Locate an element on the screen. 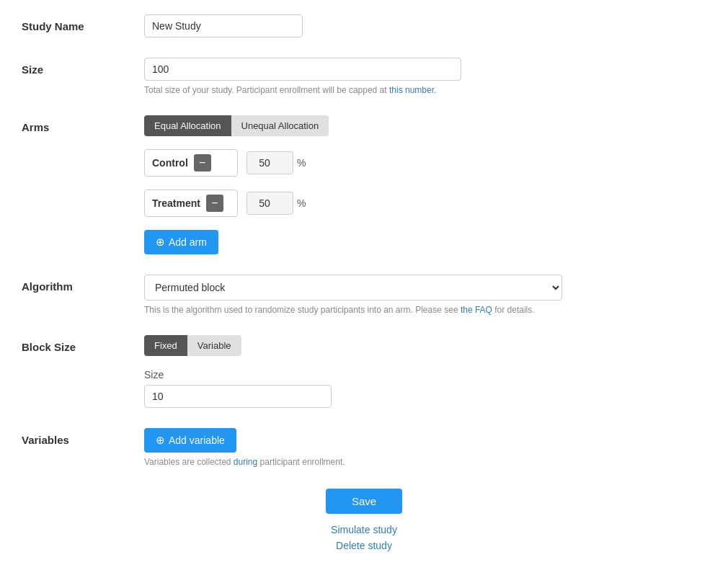  algorithm-row: Algorithm Permuted block Simple Stratifi… is located at coordinates (364, 295).